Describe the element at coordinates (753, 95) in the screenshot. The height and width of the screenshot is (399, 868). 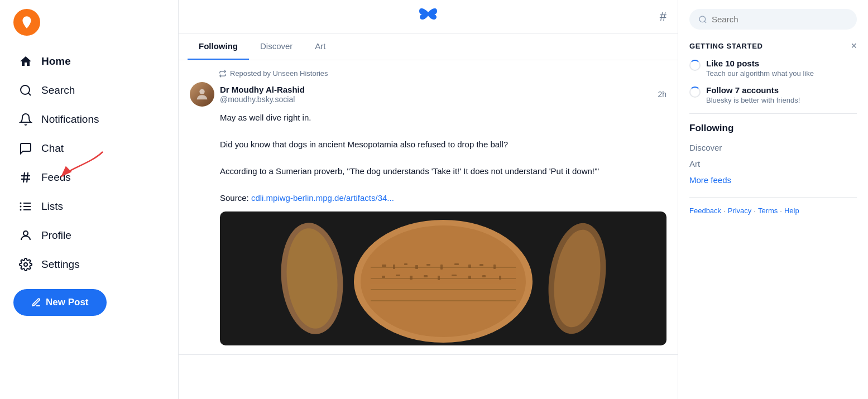
I see `gs-follow-text: Follow 7 accounts Bluesky is better with…` at that location.